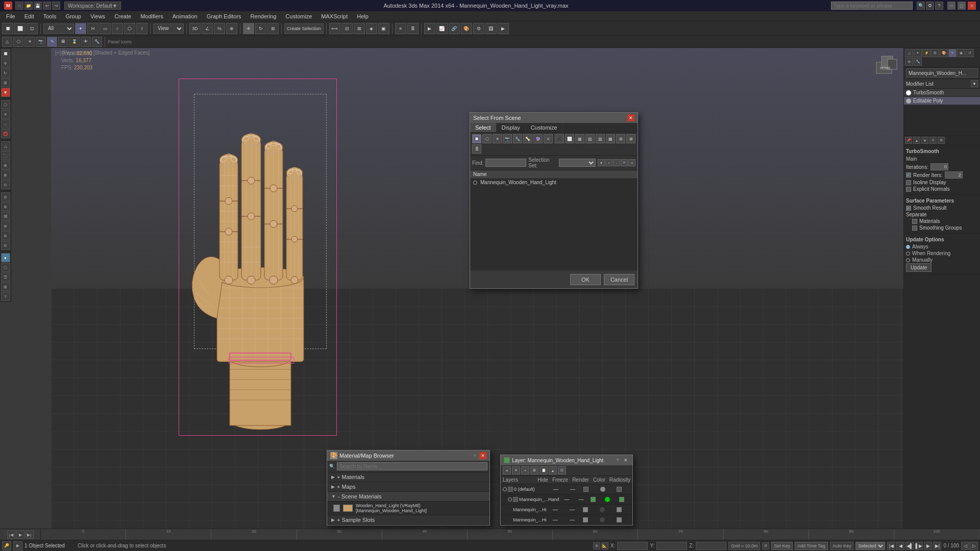 The width and height of the screenshot is (980, 551). I want to click on motion-btn: ⌛, so click(75, 42).